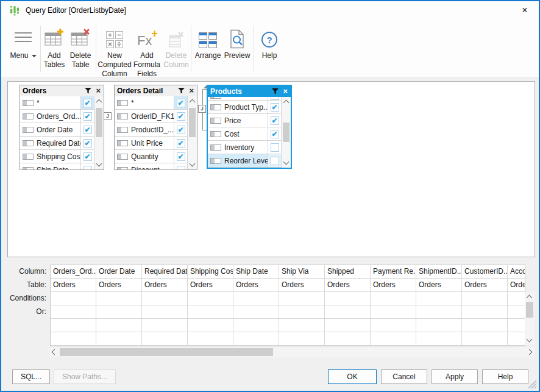 The height and width of the screenshot is (392, 540). Describe the element at coordinates (244, 134) in the screenshot. I see `field-row: Cost✔` at that location.